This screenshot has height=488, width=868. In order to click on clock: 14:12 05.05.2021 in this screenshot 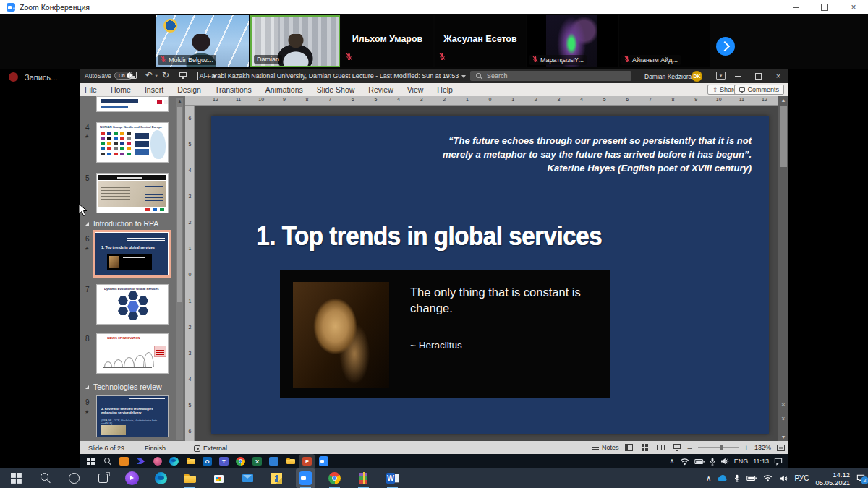, I will do `click(833, 479)`.